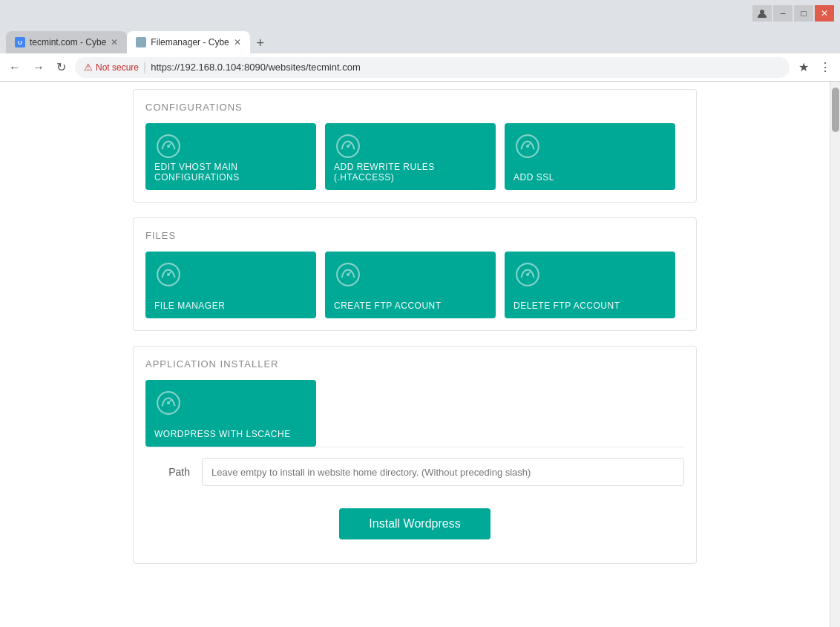  What do you see at coordinates (168, 404) in the screenshot?
I see `wordpress-icon` at bounding box center [168, 404].